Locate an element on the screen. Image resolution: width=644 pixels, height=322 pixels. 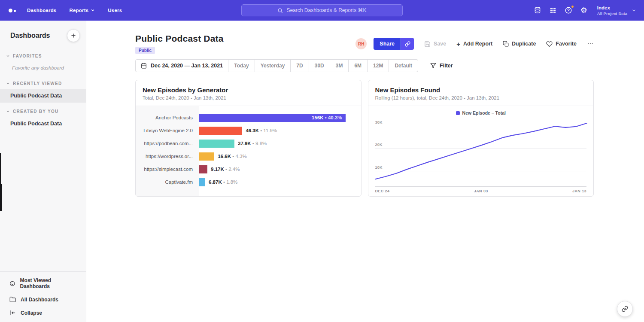
more-options-button is located at coordinates (590, 44).